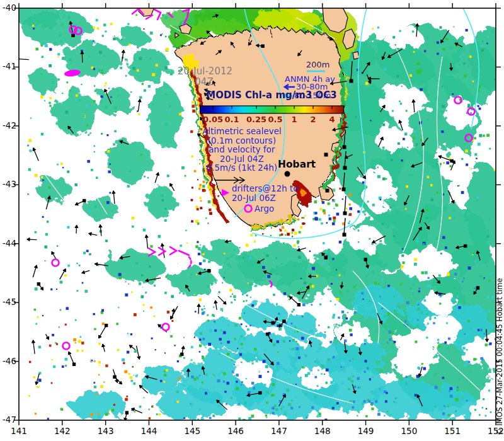  What do you see at coordinates (8, 126) in the screenshot?
I see `y-tick-label: -42` at bounding box center [8, 126].